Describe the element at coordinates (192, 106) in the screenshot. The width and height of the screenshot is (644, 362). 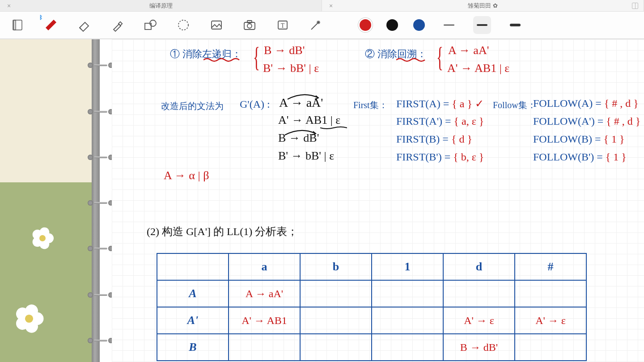
I see `grammar-label: 改造后的文法为` at that location.